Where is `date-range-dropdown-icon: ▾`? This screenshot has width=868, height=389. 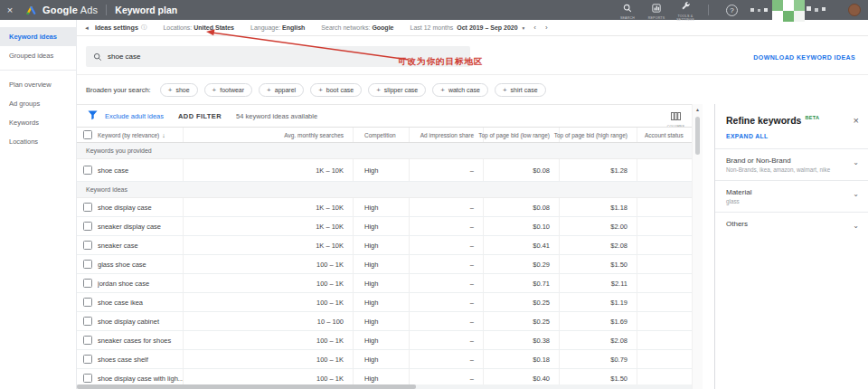 date-range-dropdown-icon: ▾ is located at coordinates (524, 28).